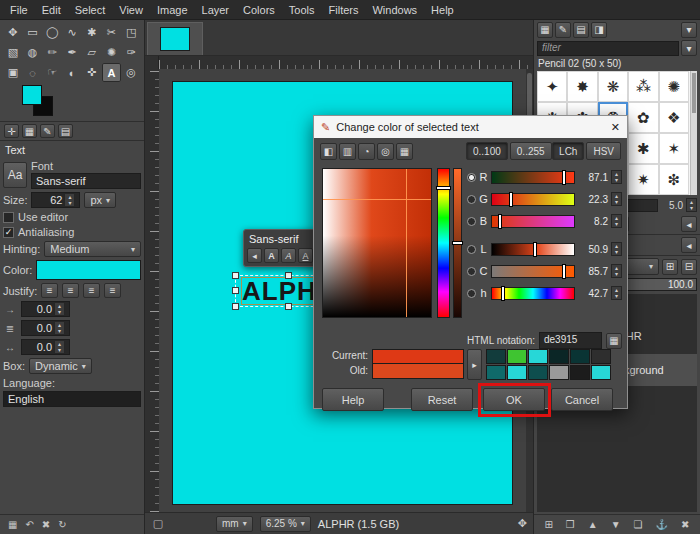 This screenshot has width=700, height=534. What do you see at coordinates (60, 347) in the screenshot?
I see `letter-spacing-spinner: ▴ ▾` at bounding box center [60, 347].